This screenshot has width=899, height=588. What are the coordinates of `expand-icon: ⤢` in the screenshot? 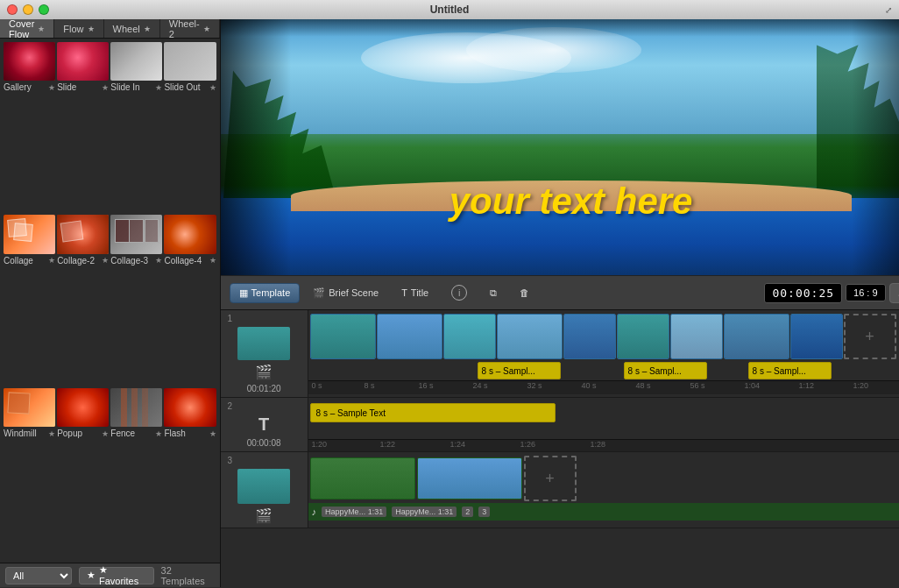 It's located at (888, 11).